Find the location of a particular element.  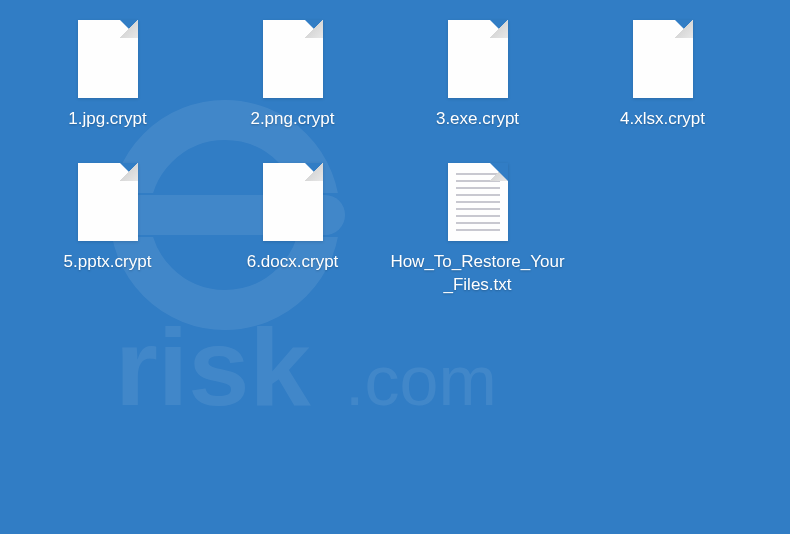

file-label: How_To_Restore_Your_Files.txt is located at coordinates (478, 274).